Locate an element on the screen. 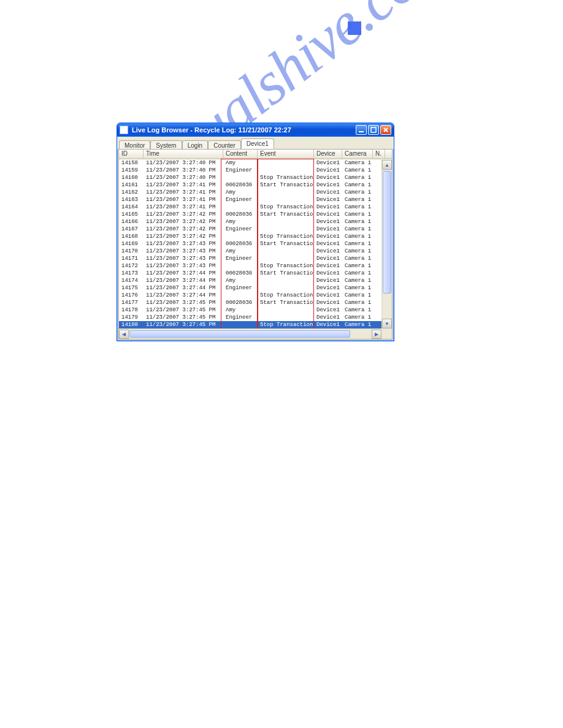 This screenshot has width=563, height=728. window-title: Live Log Browser - Recycle Log: 11/21/20… is located at coordinates (244, 130).